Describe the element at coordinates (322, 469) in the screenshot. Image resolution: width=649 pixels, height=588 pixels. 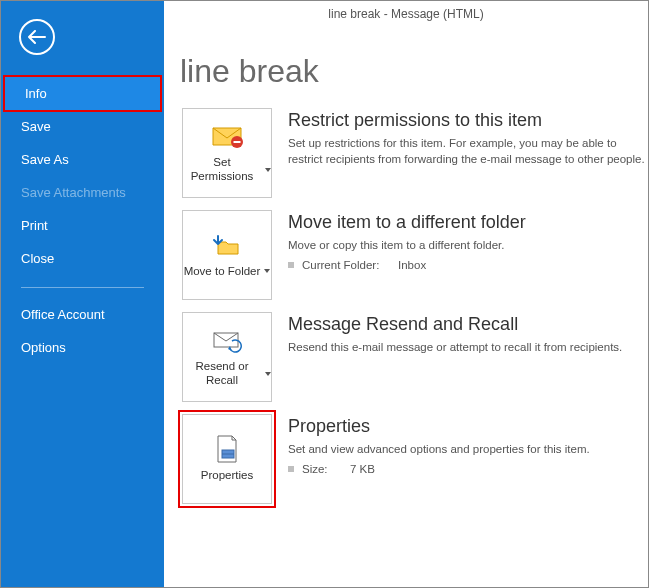
I see `properties-size-label: Size:` at that location.